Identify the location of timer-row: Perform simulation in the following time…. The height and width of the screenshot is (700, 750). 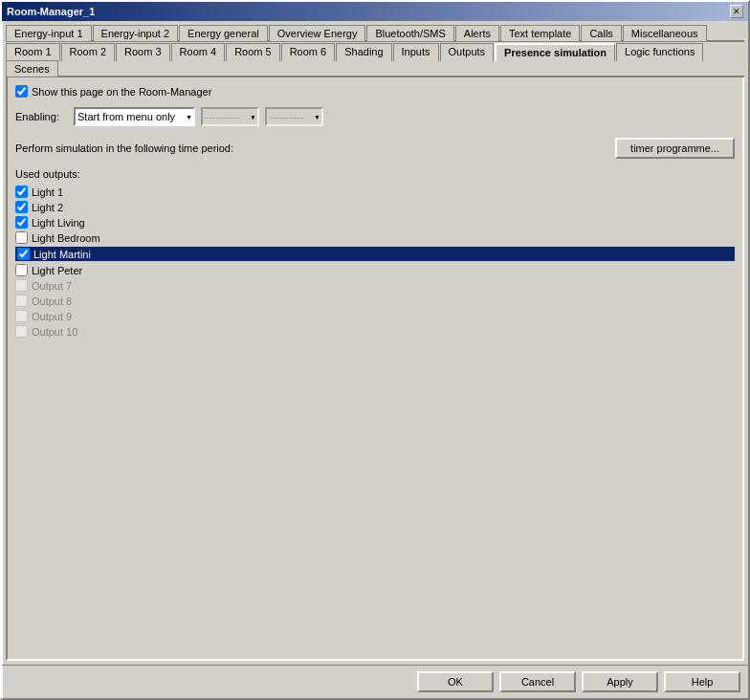
(375, 148).